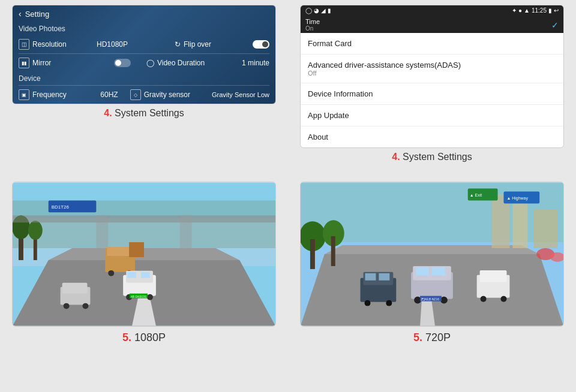  Describe the element at coordinates (20, 14) in the screenshot. I see `back-arrow-icon: ‹` at that location.